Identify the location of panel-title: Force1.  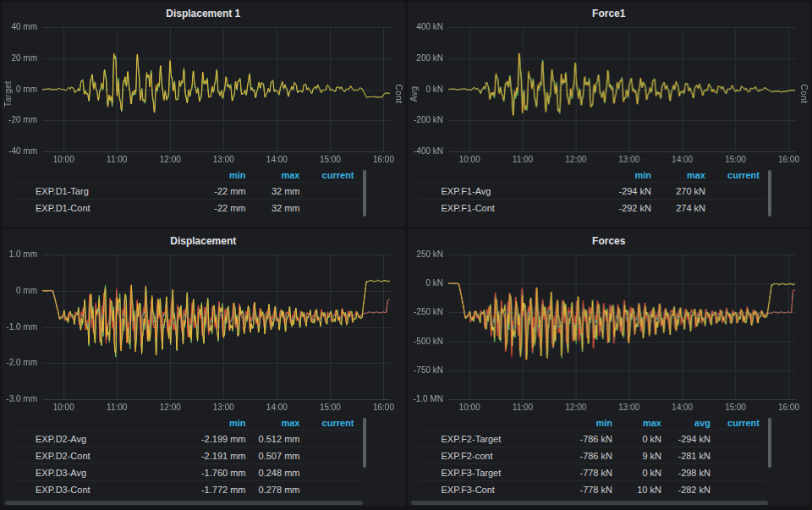
(609, 12).